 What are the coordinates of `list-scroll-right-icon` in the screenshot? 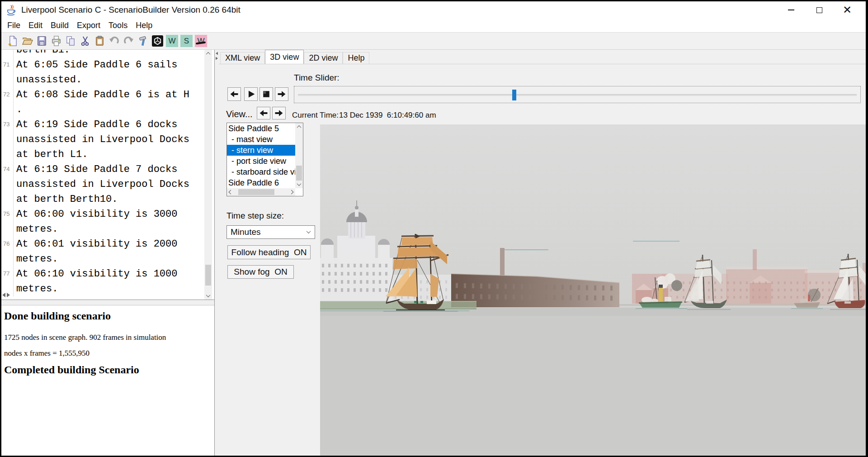 It's located at (291, 192).